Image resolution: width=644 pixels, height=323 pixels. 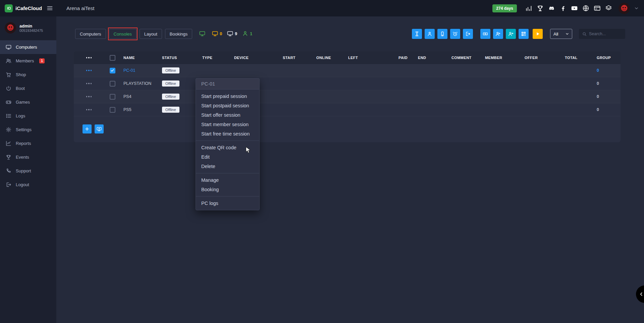 I want to click on filter-select: All, so click(x=561, y=34).